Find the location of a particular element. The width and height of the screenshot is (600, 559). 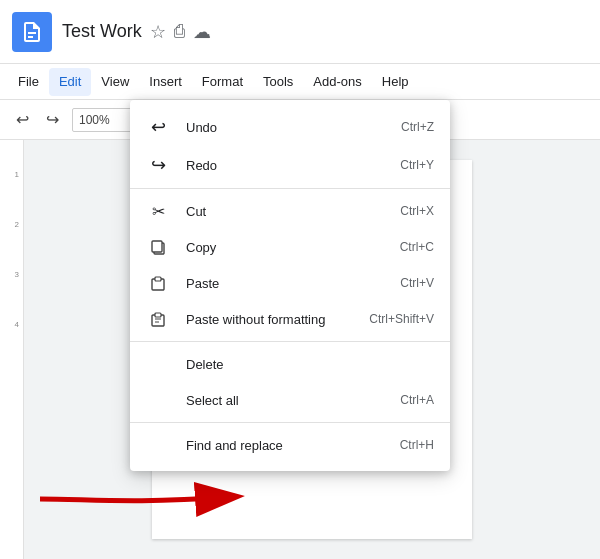

paste-plain-shortcut: Ctrl+Shift+V is located at coordinates (402, 319).